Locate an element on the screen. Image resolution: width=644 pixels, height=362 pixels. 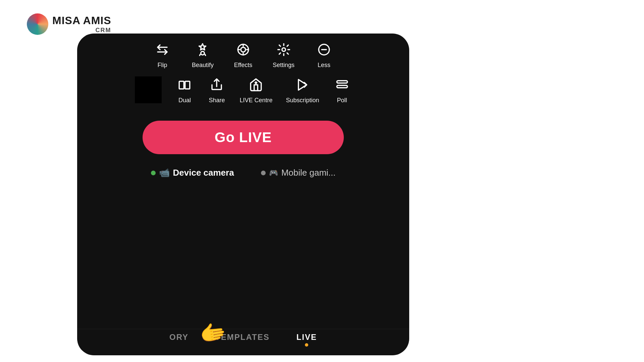
live-centre-icon is located at coordinates (256, 85).